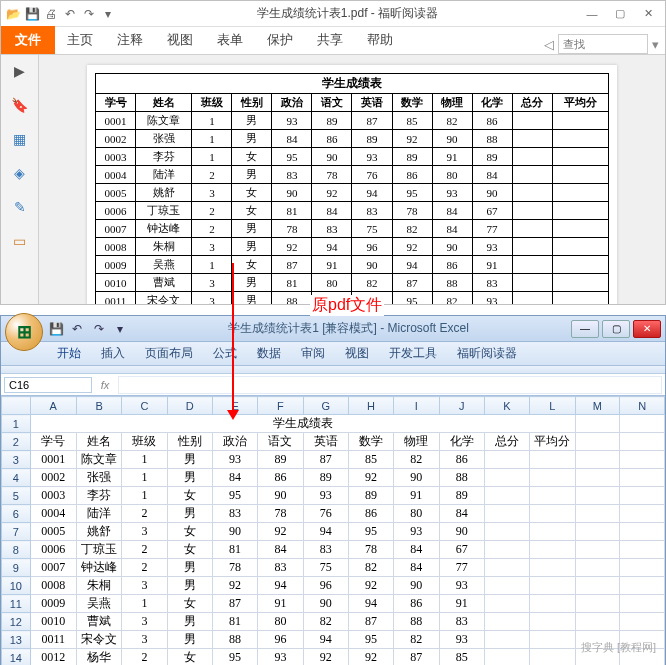  Describe the element at coordinates (190, 406) in the screenshot. I see `column-header: D` at that location.